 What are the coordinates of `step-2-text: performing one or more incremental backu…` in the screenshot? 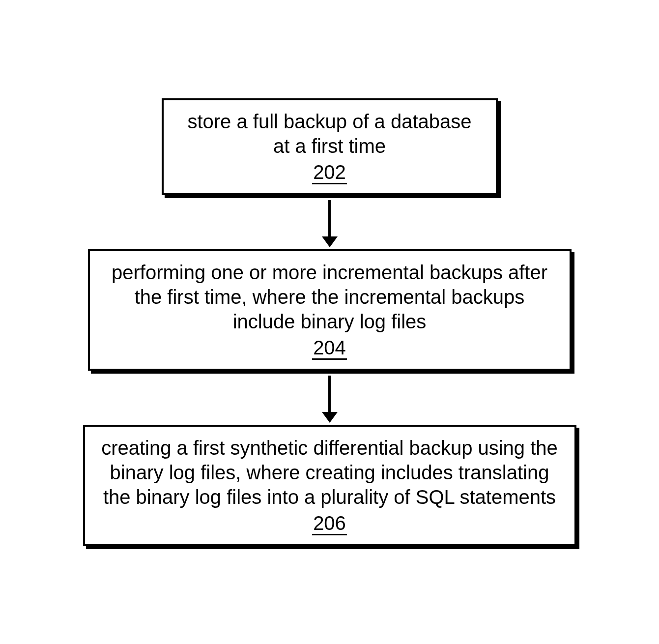 It's located at (330, 297).